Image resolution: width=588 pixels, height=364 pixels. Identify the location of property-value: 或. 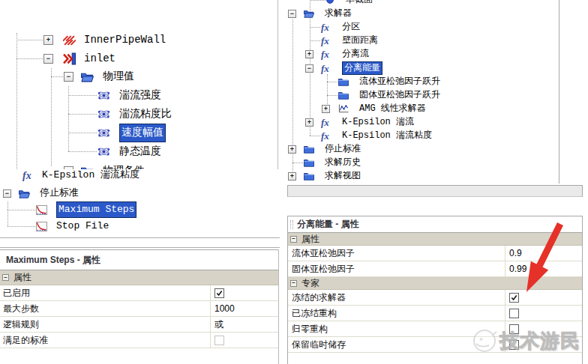
(219, 324).